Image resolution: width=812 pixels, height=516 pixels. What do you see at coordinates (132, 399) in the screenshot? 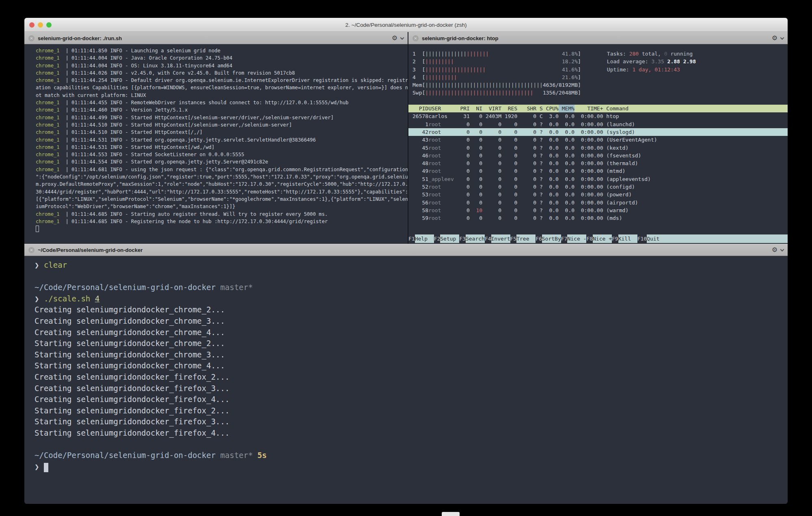
I see `term-segment: Creating seleniumgridondocker_firefox_4.…` at bounding box center [132, 399].